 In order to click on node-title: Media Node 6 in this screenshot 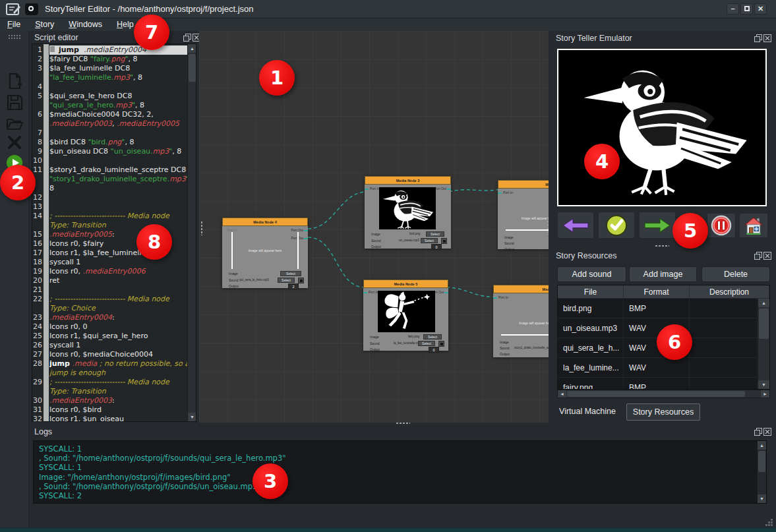, I will do `click(521, 289)`.